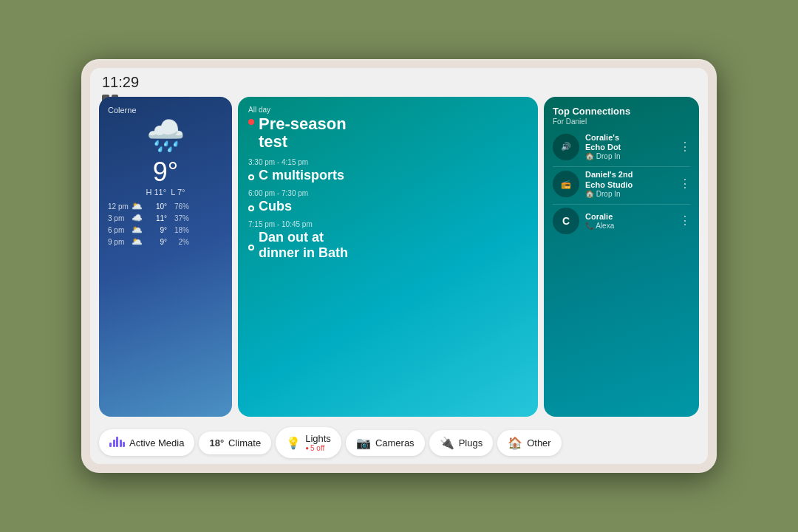 Image resolution: width=798 pixels, height=532 pixels. I want to click on echo-studio-name: Daniel's 2ndEcho Studio, so click(630, 180).